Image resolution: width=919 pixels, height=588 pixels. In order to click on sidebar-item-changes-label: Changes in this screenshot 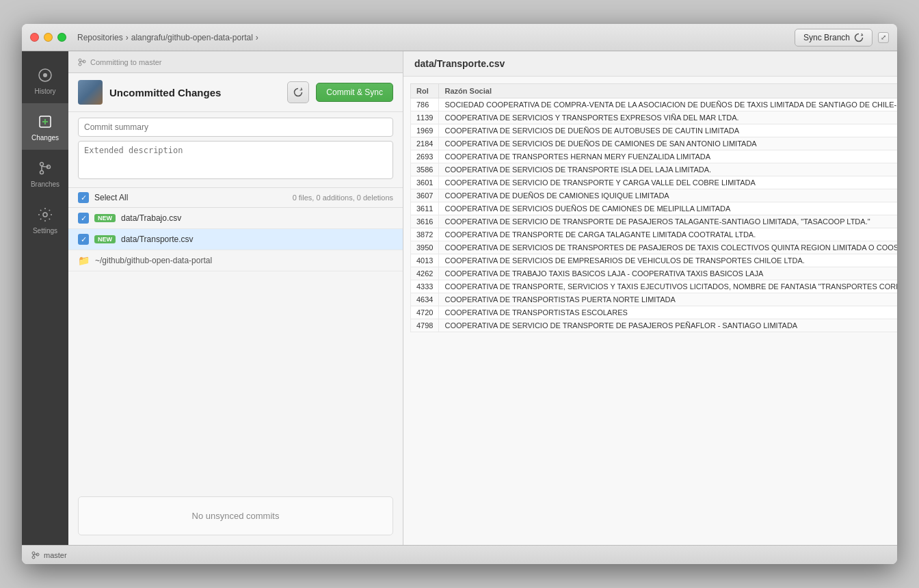, I will do `click(45, 138)`.